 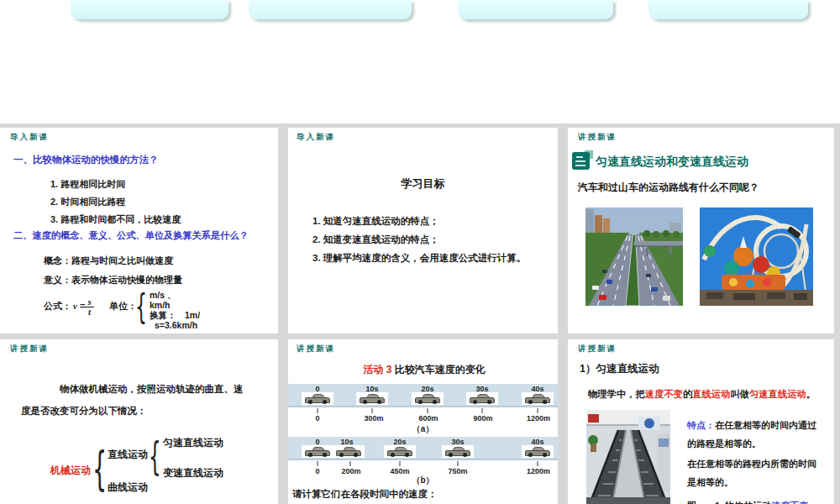 I want to click on text-segment-red: 直线运动, so click(x=711, y=394).